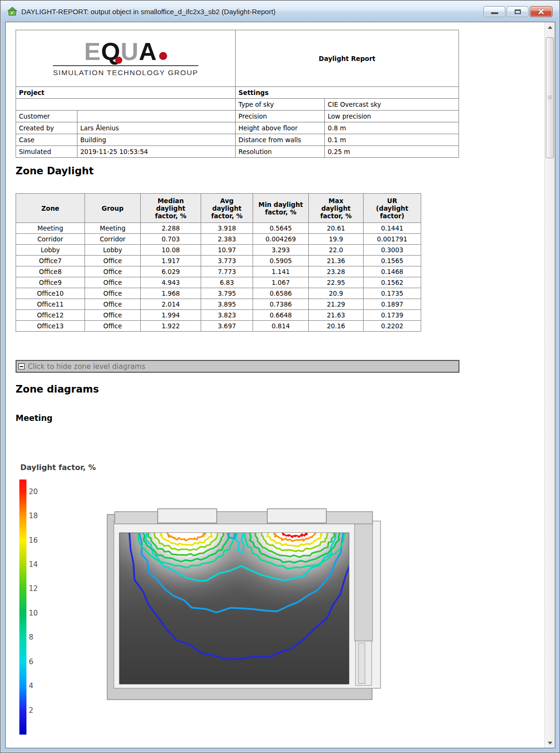  Describe the element at coordinates (494, 11) in the screenshot. I see `minimize-button` at that location.